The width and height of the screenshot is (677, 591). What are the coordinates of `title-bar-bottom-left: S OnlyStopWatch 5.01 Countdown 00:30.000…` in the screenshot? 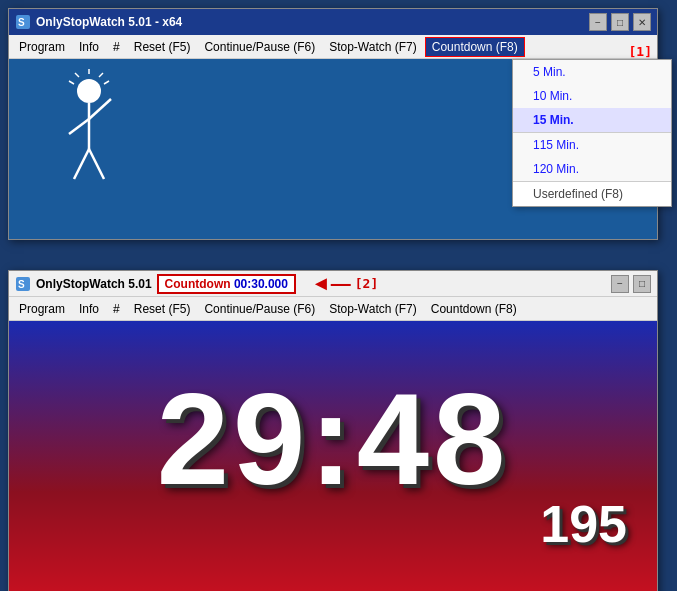 It's located at (196, 284).